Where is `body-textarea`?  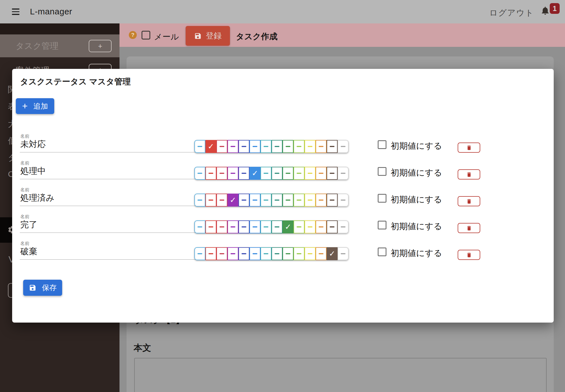
body-textarea is located at coordinates (340, 375).